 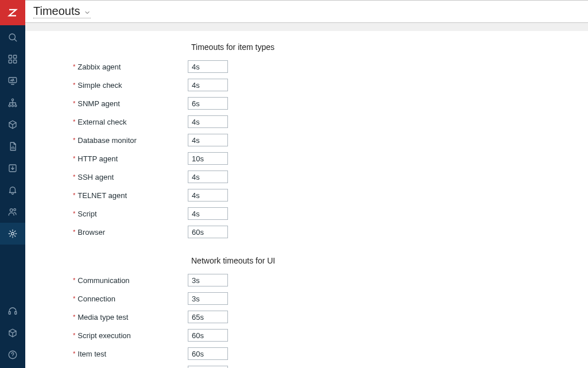 I want to click on row-external-check: *External check, so click(x=307, y=122).